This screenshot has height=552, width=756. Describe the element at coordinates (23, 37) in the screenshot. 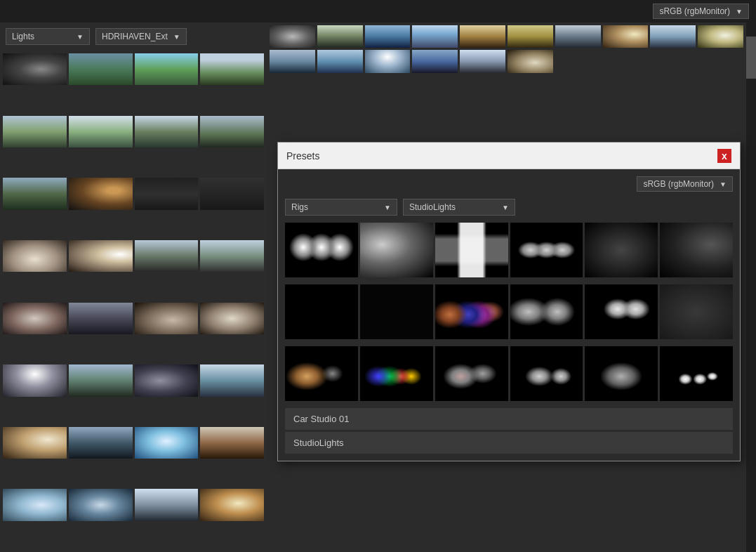

I see `category-label: Lights` at that location.